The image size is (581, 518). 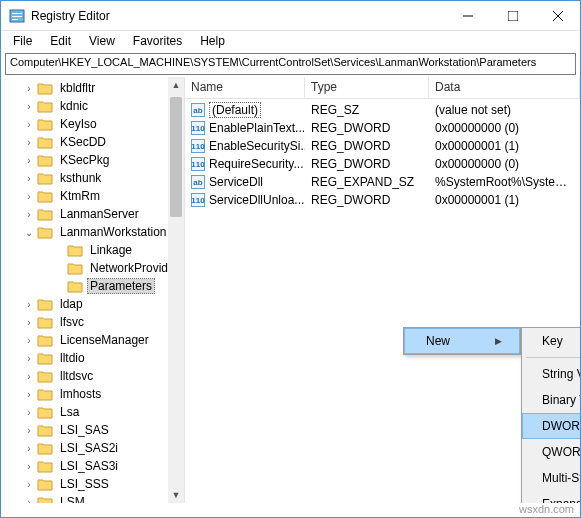 I want to click on tree-item-label: lfsvc, so click(x=72, y=322).